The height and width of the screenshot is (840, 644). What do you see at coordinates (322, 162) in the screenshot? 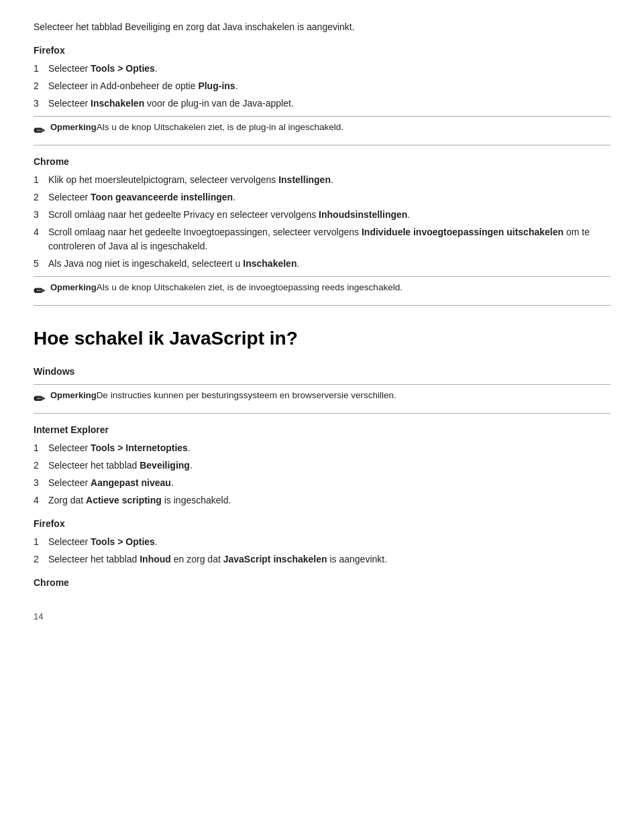
I see `chrome-heading: Chrome` at bounding box center [322, 162].